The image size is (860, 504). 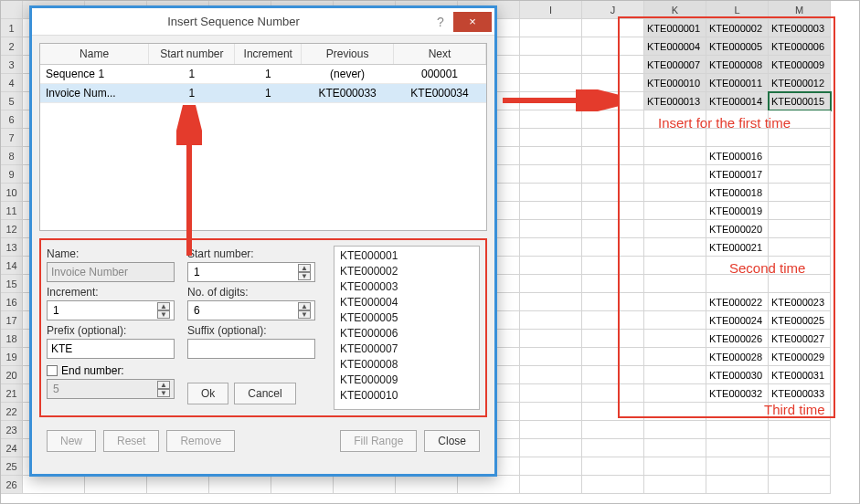 I want to click on name-field, so click(x=111, y=272).